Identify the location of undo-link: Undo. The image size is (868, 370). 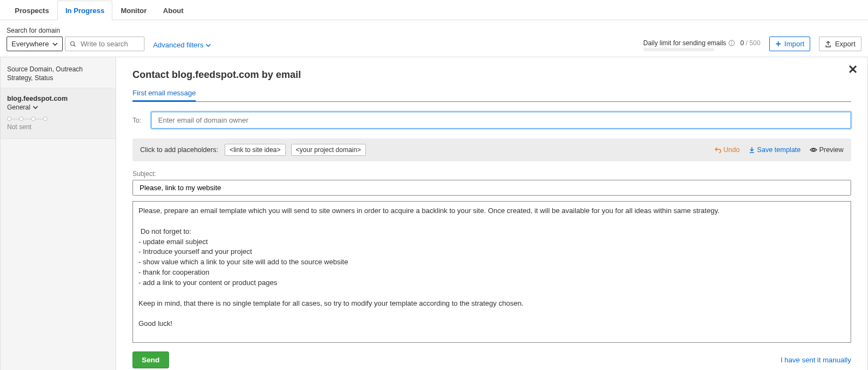
(727, 150).